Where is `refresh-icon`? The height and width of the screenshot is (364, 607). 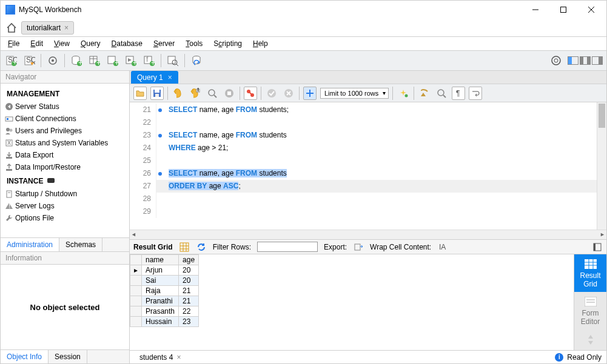 refresh-icon is located at coordinates (201, 247).